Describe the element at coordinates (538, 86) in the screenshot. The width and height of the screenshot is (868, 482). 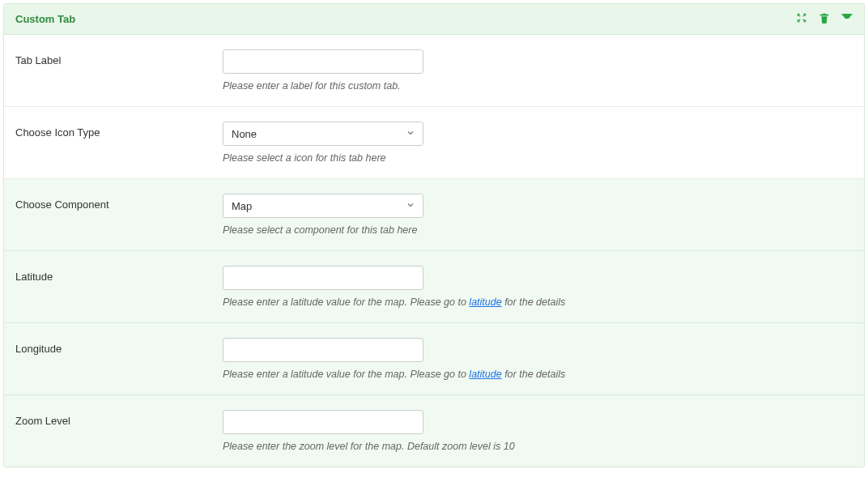
I see `tab-label-help: Please enter a label for this custom tab…` at that location.